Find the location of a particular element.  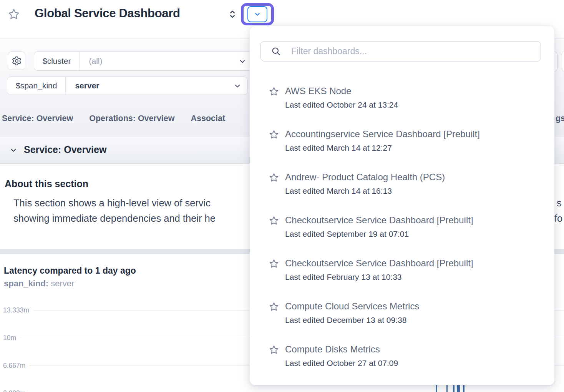

dashboard-item-last-edited: Last edited February 13 at 10:33 is located at coordinates (414, 277).